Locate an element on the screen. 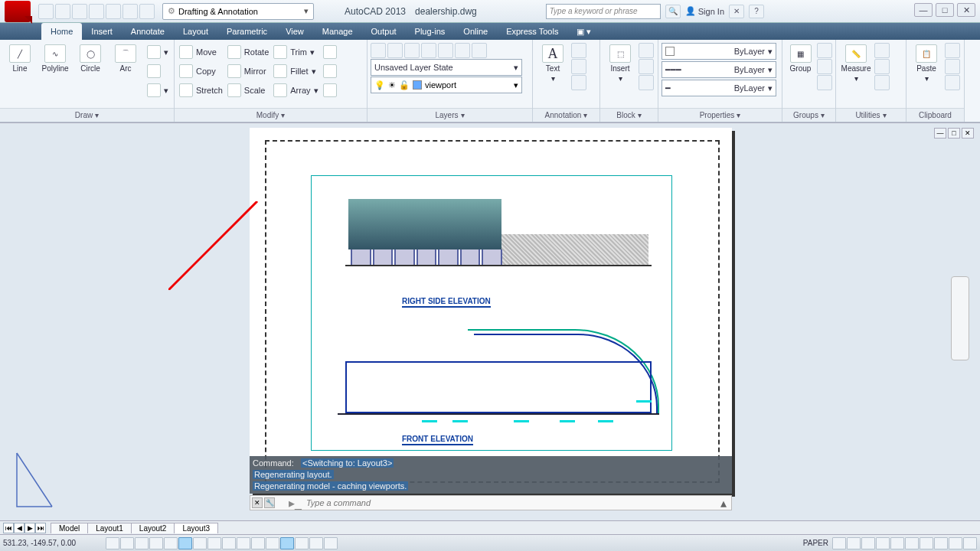  tb-button is located at coordinates (331, 543).